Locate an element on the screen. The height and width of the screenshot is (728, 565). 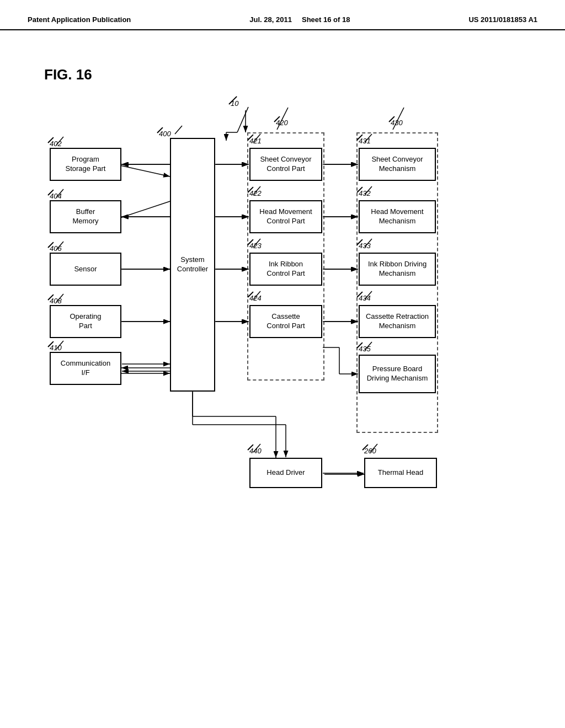
header-date: Jul. 28, 2011 is located at coordinates (270, 20).